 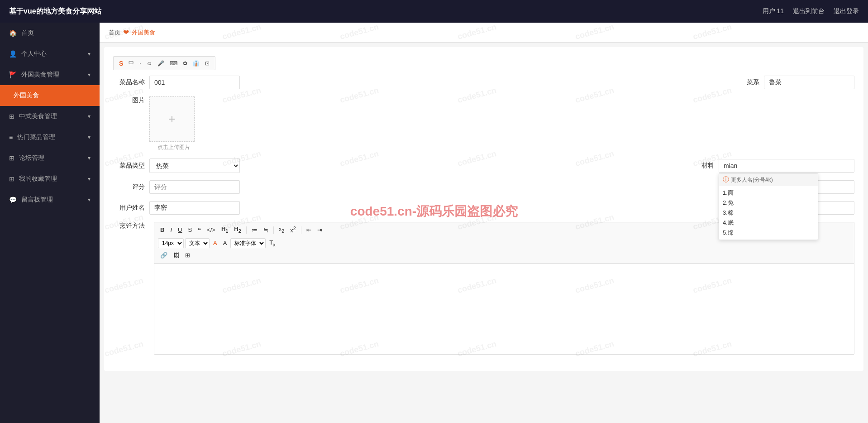 I want to click on sidebar-item-left-personal: 👤 个人中心, so click(x=28, y=54).